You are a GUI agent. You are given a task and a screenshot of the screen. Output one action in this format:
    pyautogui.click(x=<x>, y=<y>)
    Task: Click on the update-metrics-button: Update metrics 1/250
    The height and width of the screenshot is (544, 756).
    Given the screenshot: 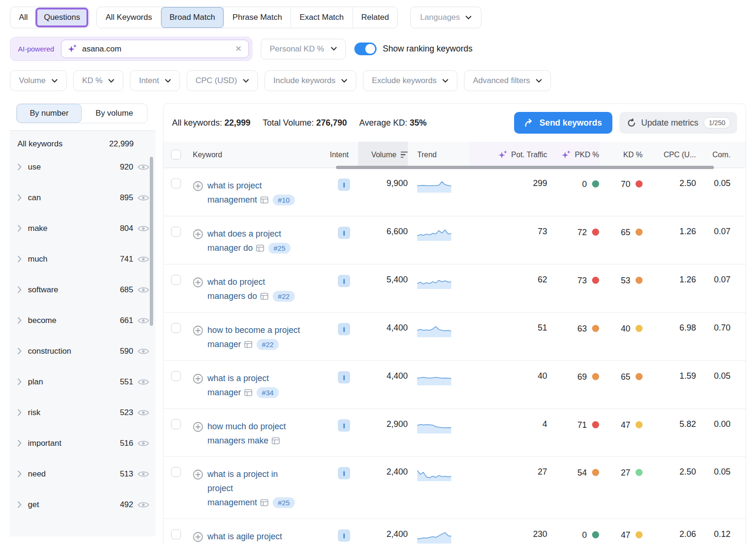 What is the action you would take?
    pyautogui.click(x=679, y=123)
    